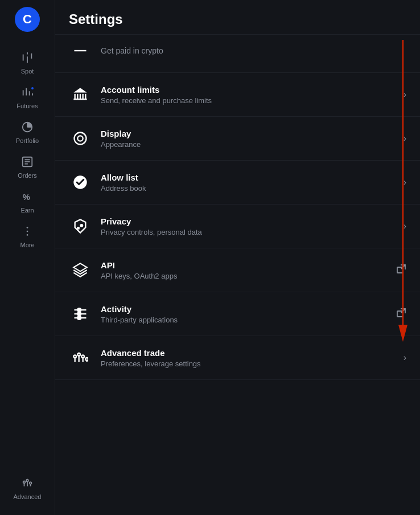 The image size is (420, 515). What do you see at coordinates (27, 237) in the screenshot?
I see `sidebar-item-more: More` at bounding box center [27, 237].